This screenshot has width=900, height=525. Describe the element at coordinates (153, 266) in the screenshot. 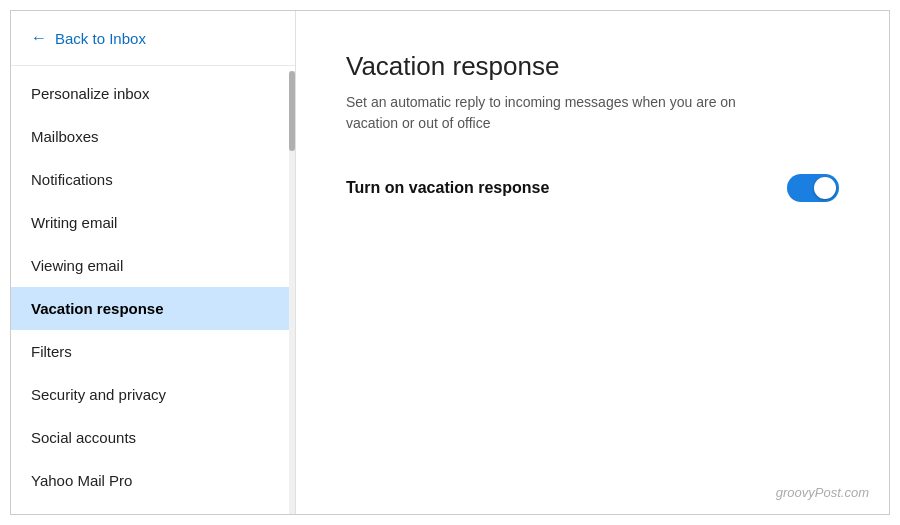

I see `sidebar-item-viewing-email: Viewing email` at that location.